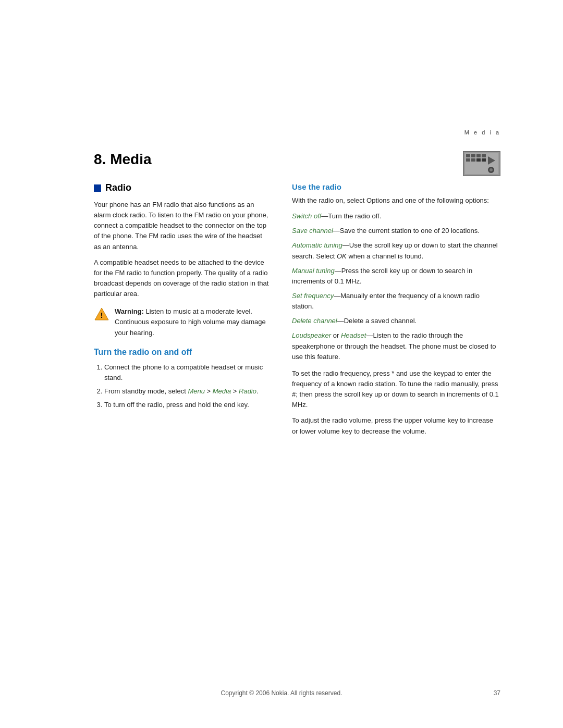 This screenshot has height=728, width=563. What do you see at coordinates (313, 296) in the screenshot?
I see `option-set-freq-label: Set frequency` at bounding box center [313, 296].